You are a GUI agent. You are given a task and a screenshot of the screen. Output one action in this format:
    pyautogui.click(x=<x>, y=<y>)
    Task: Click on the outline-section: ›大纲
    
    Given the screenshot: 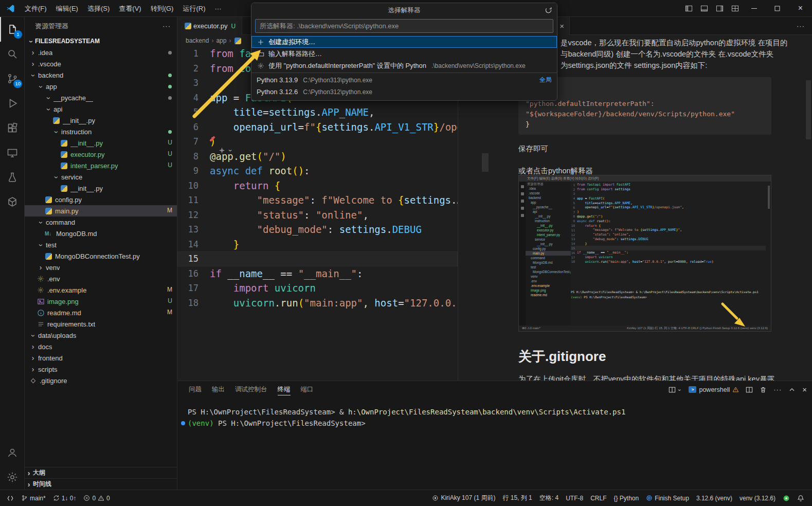 What is the action you would take?
    pyautogui.click(x=101, y=473)
    